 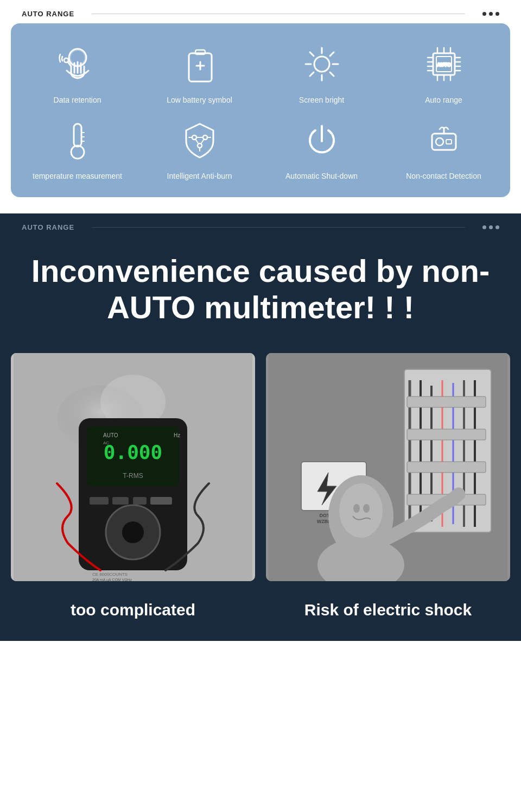 What do you see at coordinates (491, 14) in the screenshot?
I see `section1-dots` at bounding box center [491, 14].